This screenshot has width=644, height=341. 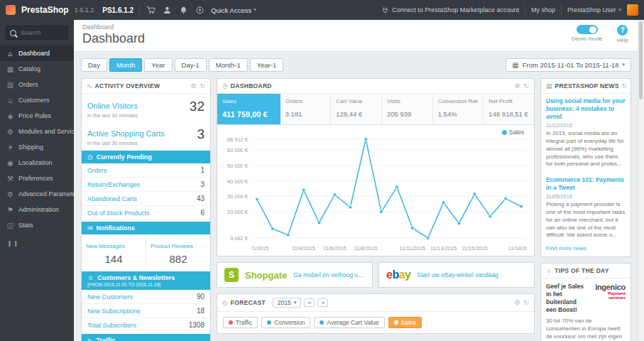 I want to click on kpi-net-profit: Net Profit148 918,51 €, so click(x=508, y=109).